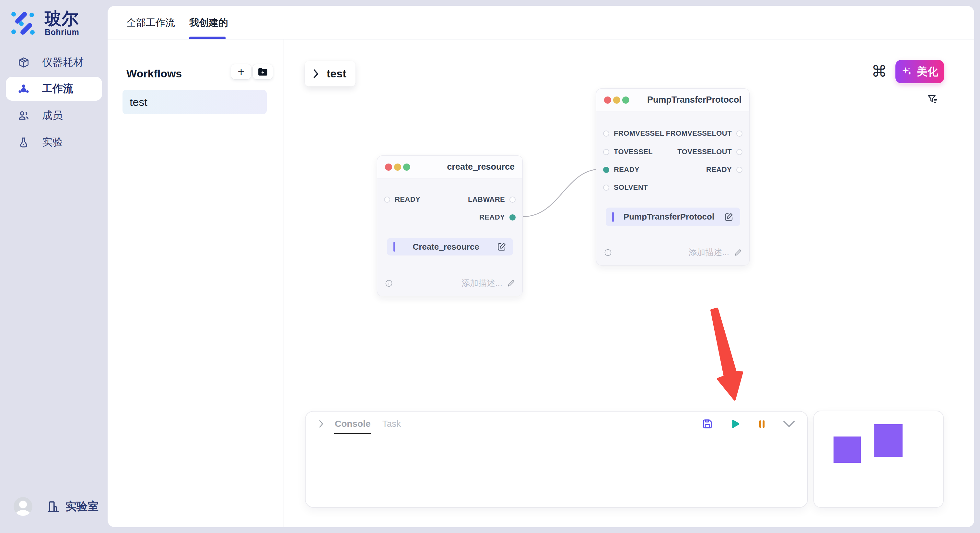  Describe the element at coordinates (154, 74) in the screenshot. I see `workflows-panel-title: Workflows` at that location.